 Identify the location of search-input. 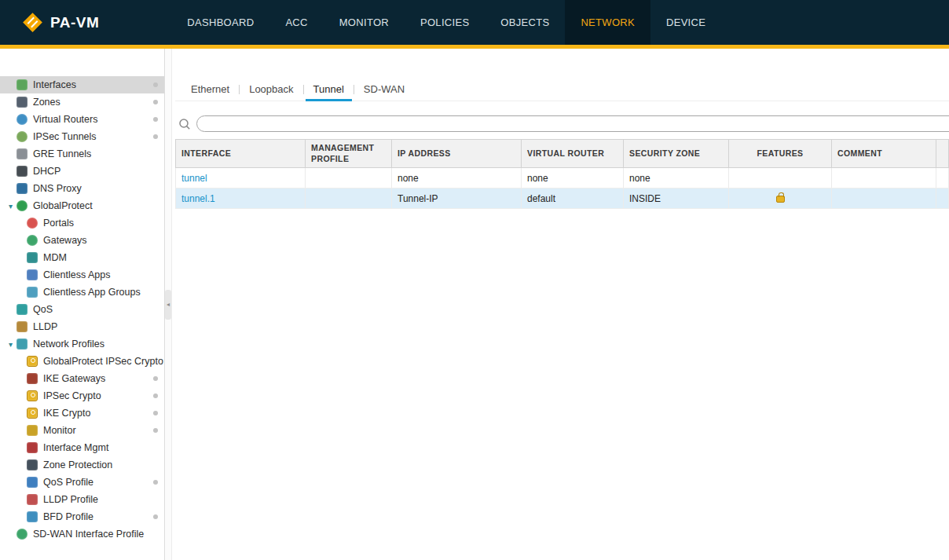
(573, 124).